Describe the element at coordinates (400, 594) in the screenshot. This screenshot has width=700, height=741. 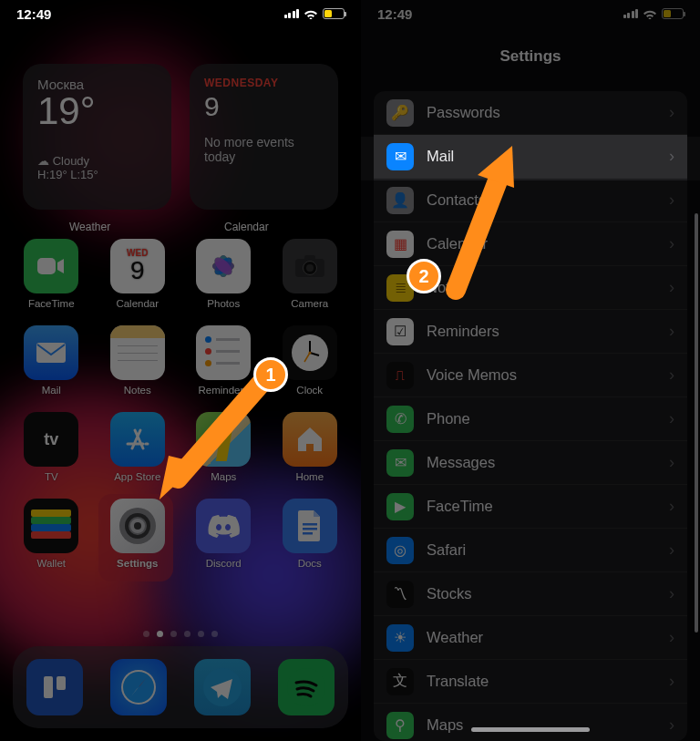
I see `stocks-icon: 〽︎` at that location.